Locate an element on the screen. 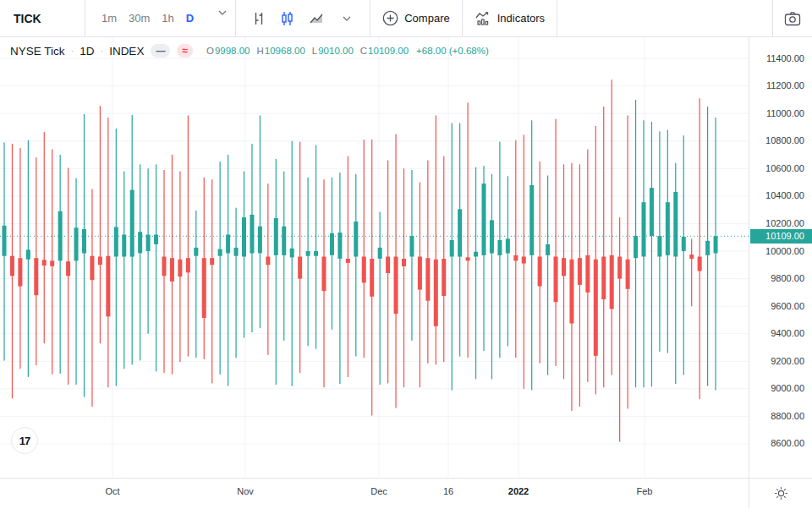  price-tick-label: 9600.00 is located at coordinates (781, 306).